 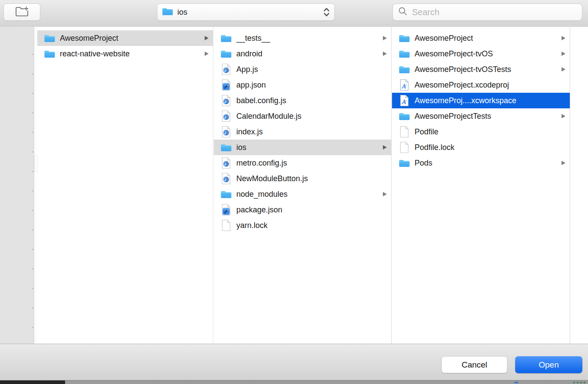 I want to click on up-down-chevrons-icon, so click(x=327, y=12).